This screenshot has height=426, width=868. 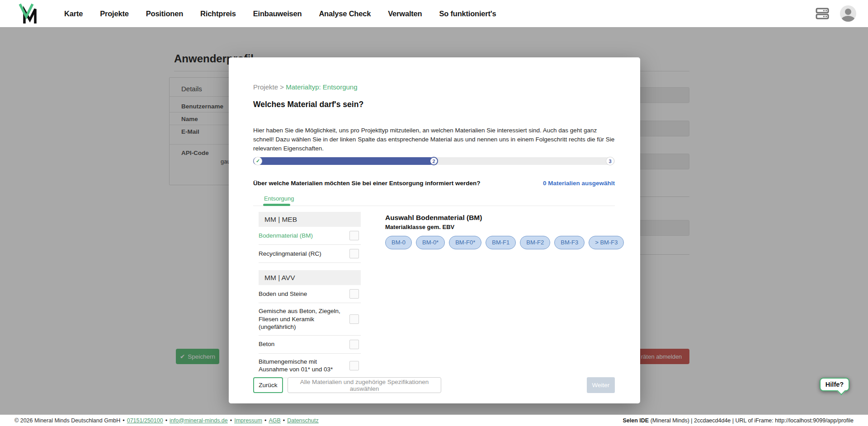 What do you see at coordinates (166, 421) in the screenshot?
I see `footer-left: © 2026 Mineral Minds Deutschland GmbH • …` at bounding box center [166, 421].